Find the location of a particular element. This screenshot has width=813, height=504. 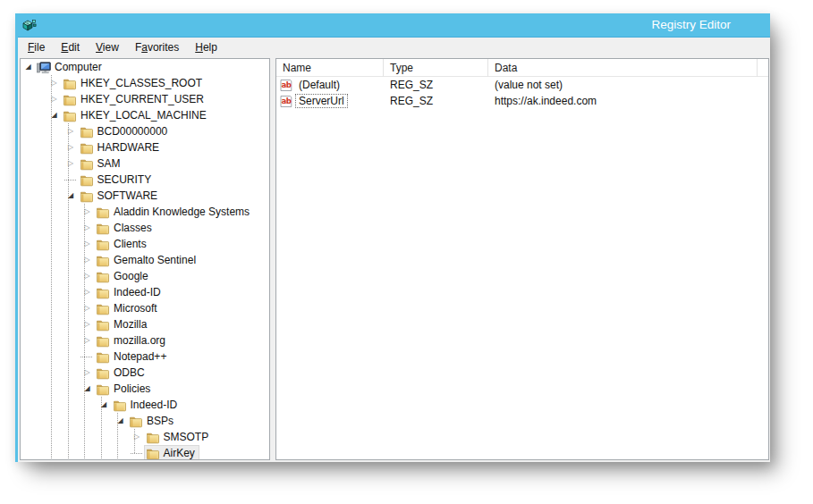

tree-item-inner: Microsoft is located at coordinates (128, 308).